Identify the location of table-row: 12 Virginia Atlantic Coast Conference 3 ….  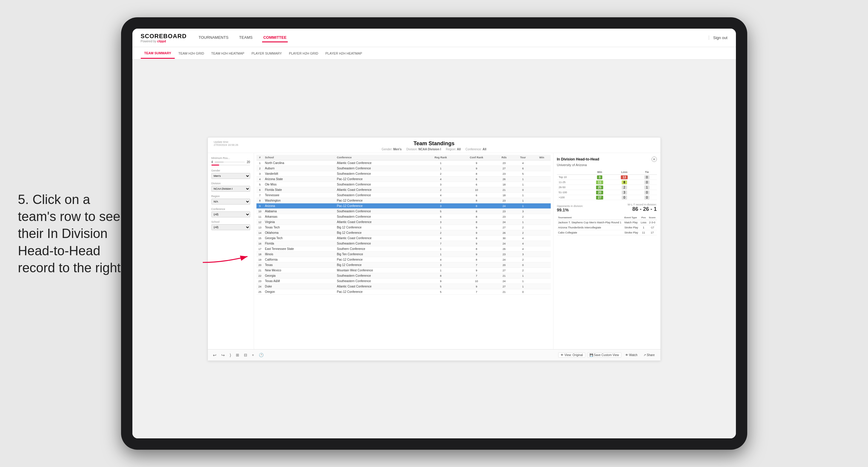
(404, 222).